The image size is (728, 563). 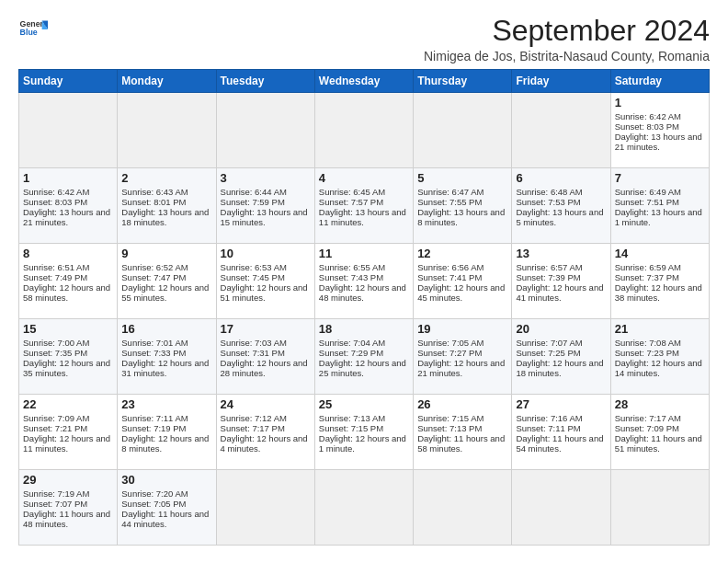 I want to click on calendar-cell: 30Sunrise: 7:20 AMSunset: 7:05 PMDayligh…, so click(x=167, y=508).